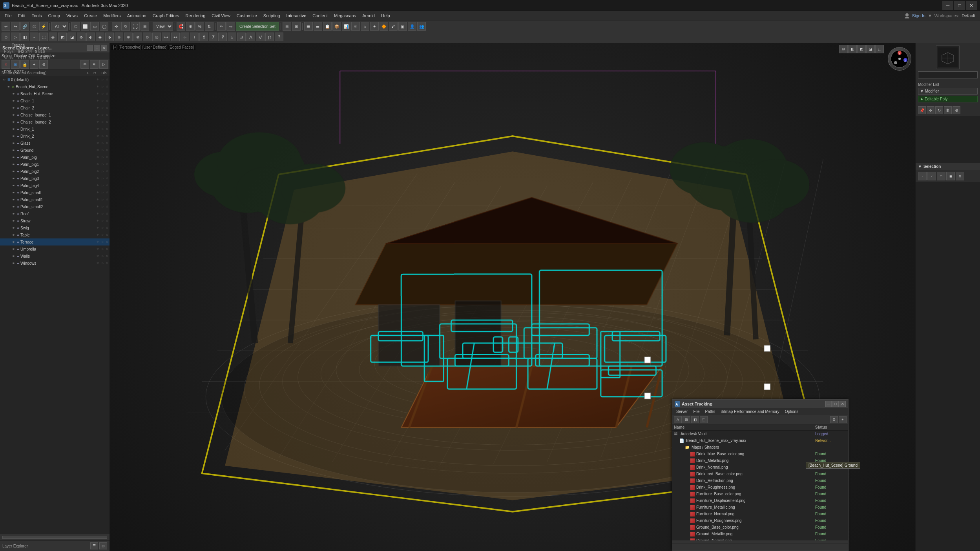  Describe the element at coordinates (147, 37) in the screenshot. I see `extra5-btn: ⊘` at that location.